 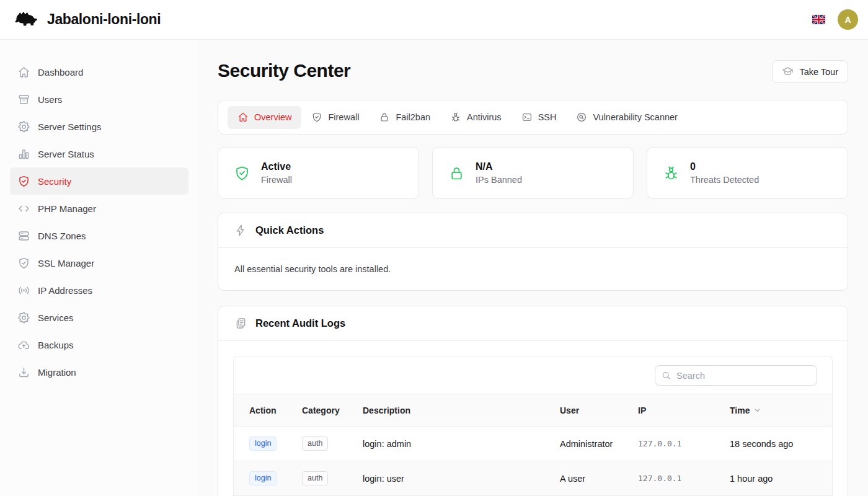 What do you see at coordinates (319, 173) in the screenshot?
I see `stat-card-firewall: Active Firewall` at bounding box center [319, 173].